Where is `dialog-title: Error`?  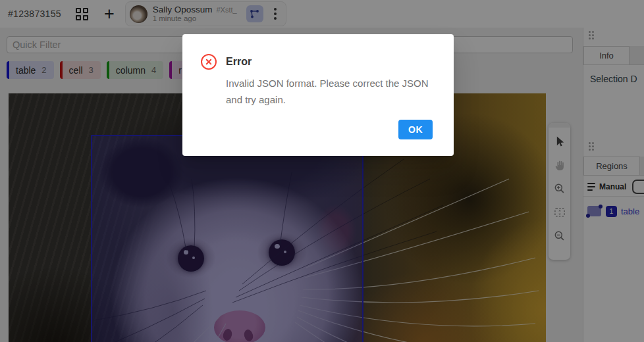 dialog-title: Error is located at coordinates (238, 62).